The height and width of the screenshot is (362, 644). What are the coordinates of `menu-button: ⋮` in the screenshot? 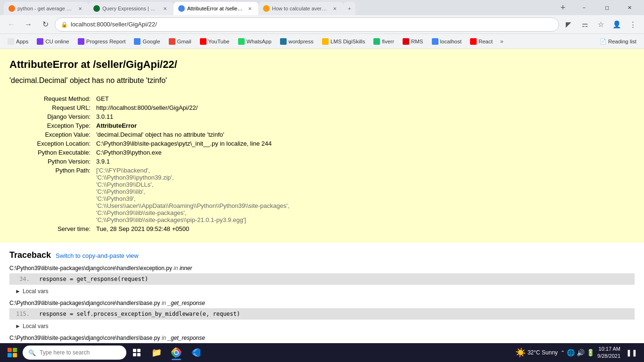 It's located at (633, 25).